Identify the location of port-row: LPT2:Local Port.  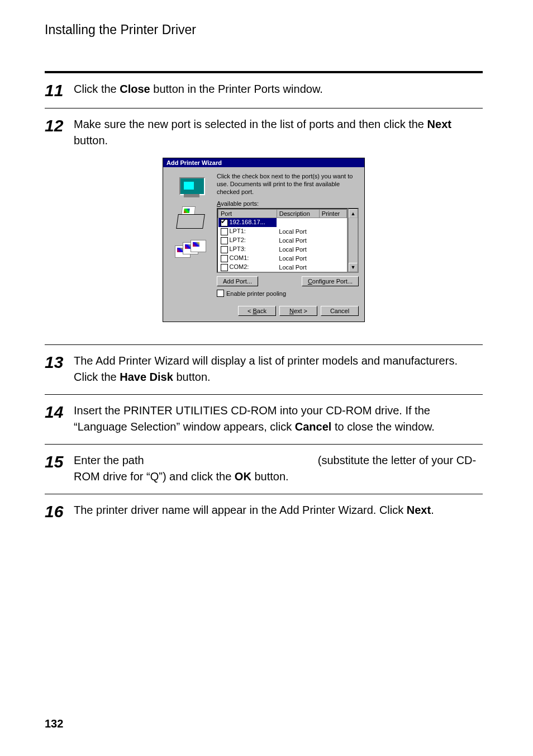
(283, 240).